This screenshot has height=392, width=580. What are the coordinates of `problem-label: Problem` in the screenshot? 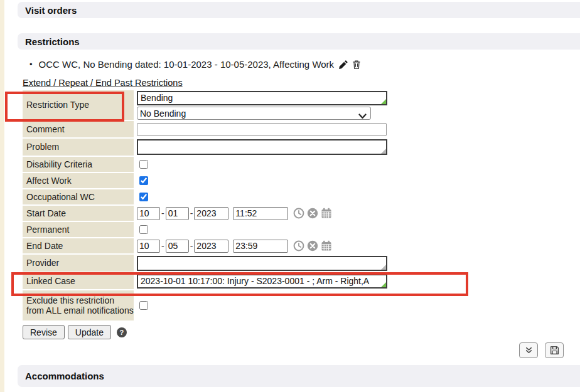 It's located at (78, 147).